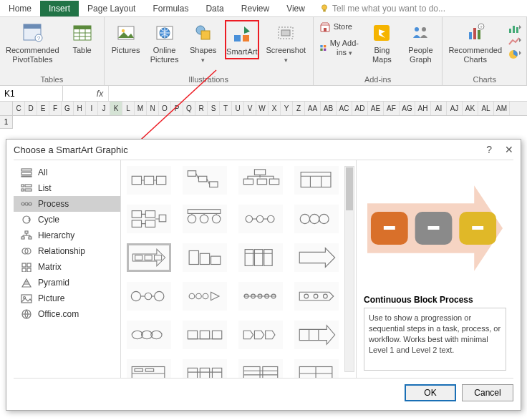 This screenshot has width=527, height=420. What do you see at coordinates (349, 269) in the screenshot?
I see `gallery-scrollbar` at bounding box center [349, 269].